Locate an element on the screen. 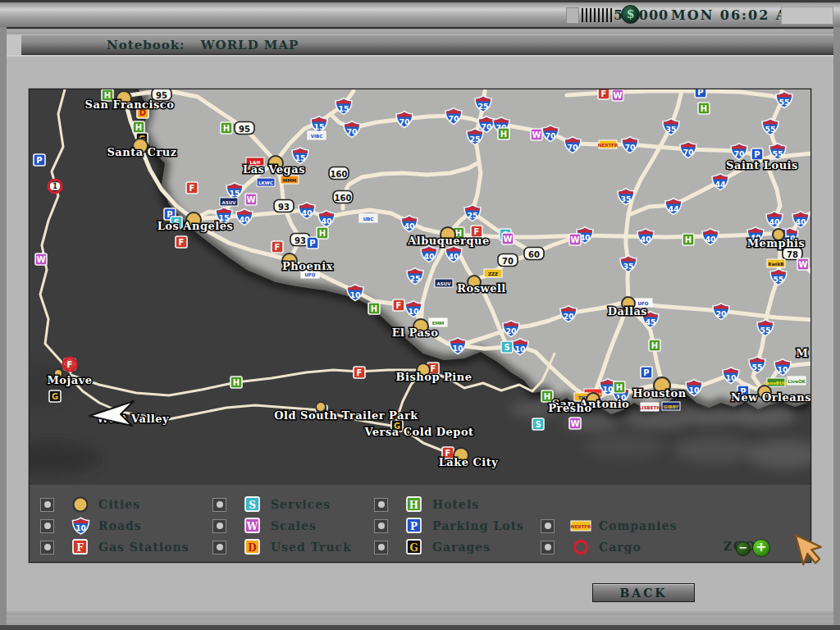  legend-checkbox-cities is located at coordinates (48, 505).